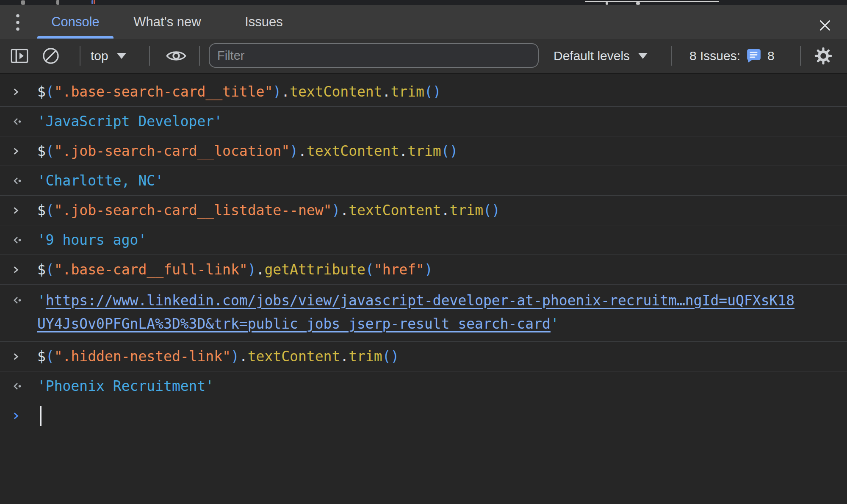 This screenshot has height=504, width=847. What do you see at coordinates (17, 416) in the screenshot?
I see `prompt-chevron-icon` at bounding box center [17, 416].